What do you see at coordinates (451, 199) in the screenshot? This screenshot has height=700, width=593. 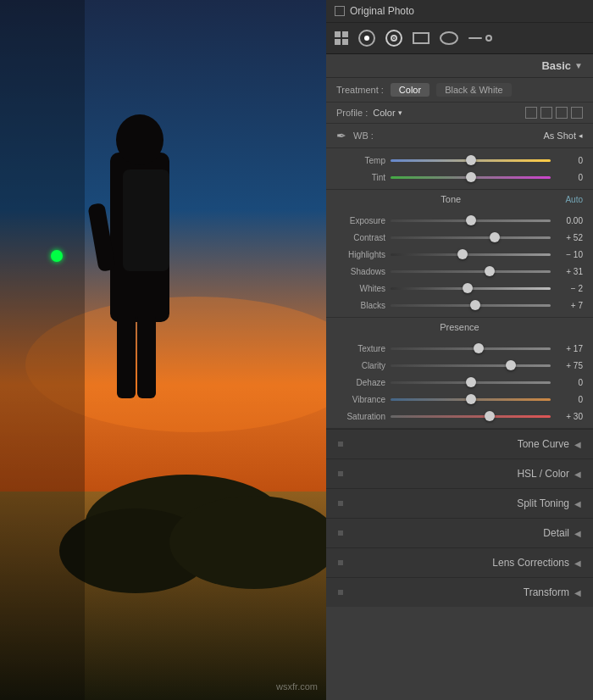 I see `tone-label: Tone` at bounding box center [451, 199].